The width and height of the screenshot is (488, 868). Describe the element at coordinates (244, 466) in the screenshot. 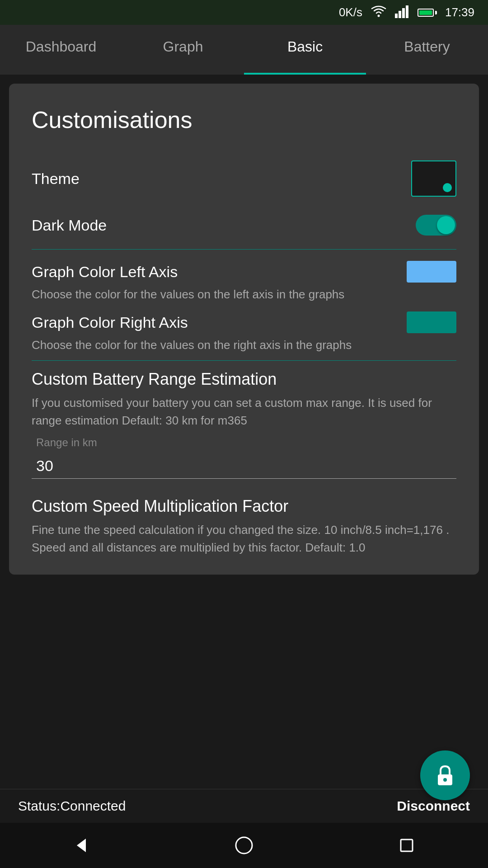

I see `range-input` at that location.